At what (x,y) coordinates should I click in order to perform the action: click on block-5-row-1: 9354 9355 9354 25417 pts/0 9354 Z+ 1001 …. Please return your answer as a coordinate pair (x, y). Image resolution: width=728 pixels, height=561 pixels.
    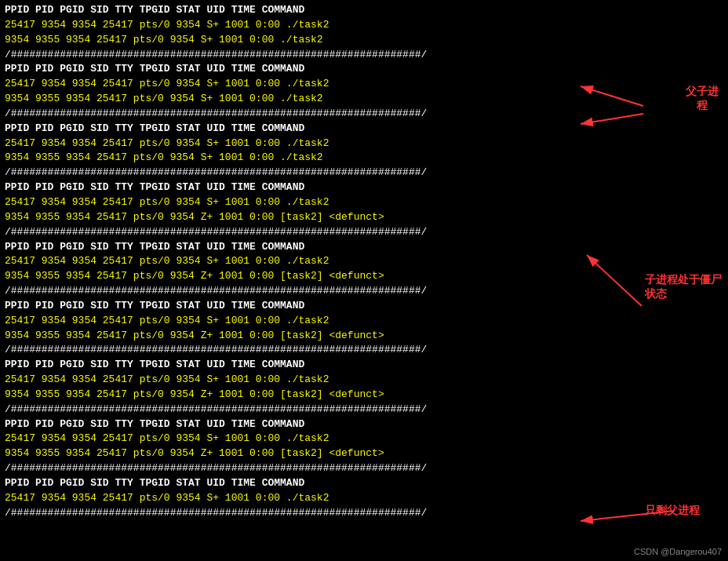
    Looking at the image, I should click on (364, 336).